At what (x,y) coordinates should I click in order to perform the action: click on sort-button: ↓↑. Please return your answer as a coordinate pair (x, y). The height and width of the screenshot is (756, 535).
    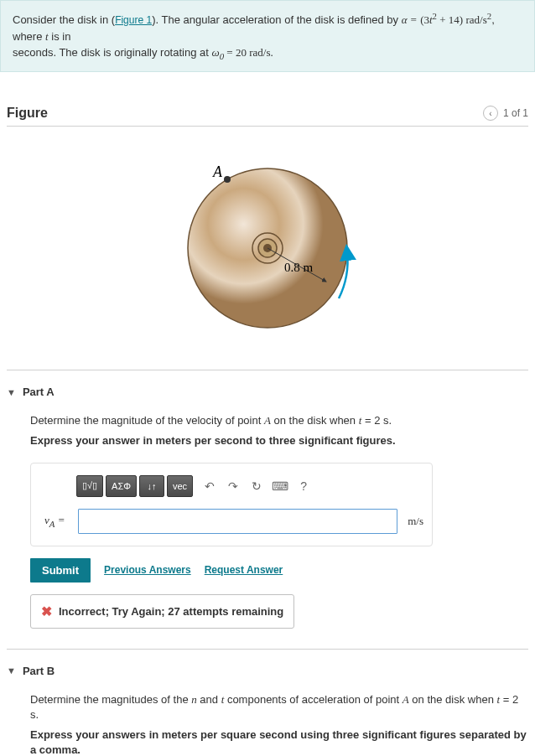
    Looking at the image, I should click on (152, 486).